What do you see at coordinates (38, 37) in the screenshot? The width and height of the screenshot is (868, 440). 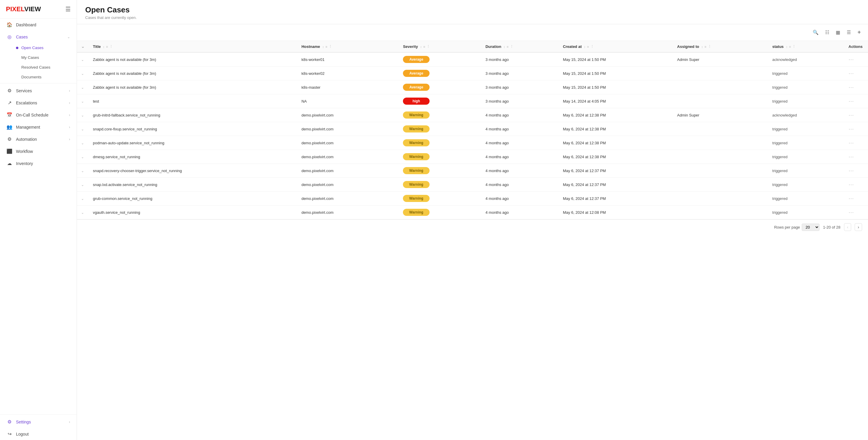 I see `sidebar-item-cases: ◎ Cases ⌄` at bounding box center [38, 37].